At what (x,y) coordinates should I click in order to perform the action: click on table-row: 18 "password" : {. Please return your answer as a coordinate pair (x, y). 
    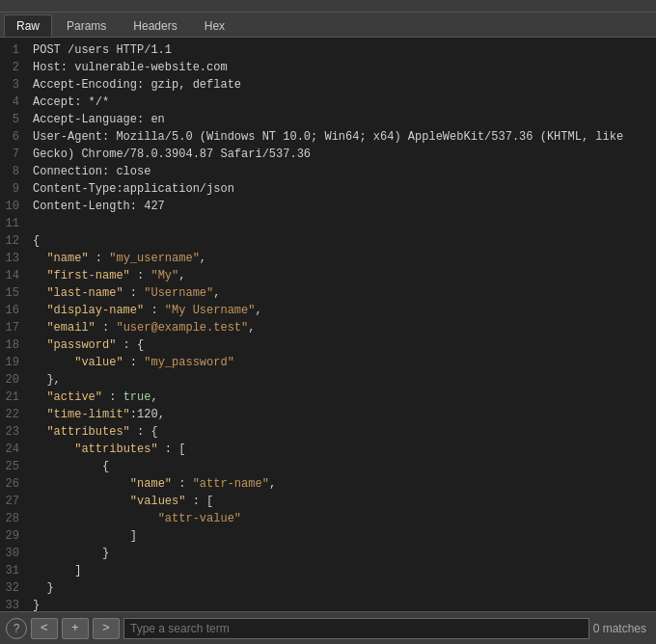
    Looking at the image, I should click on (328, 345).